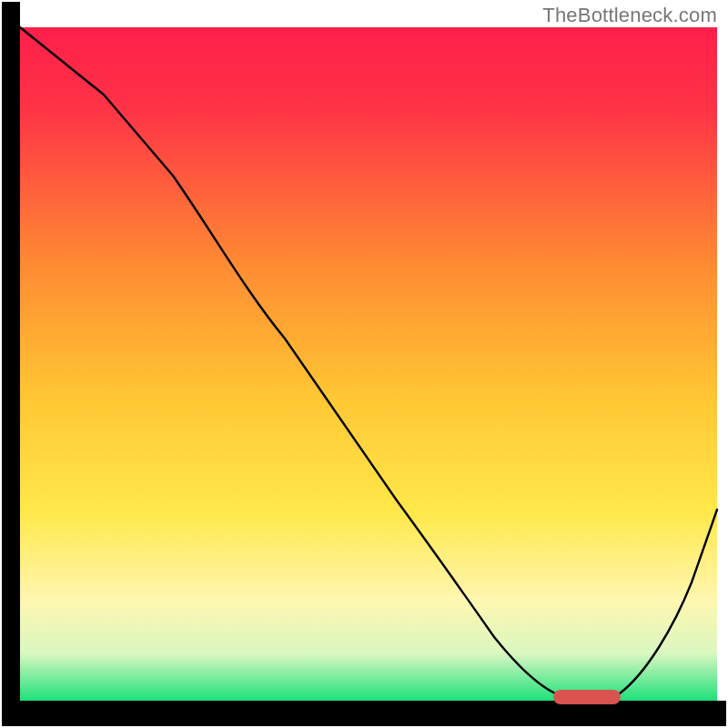 The image size is (728, 728). I want to click on watermark-text: TheBottleneck.com, so click(630, 15).